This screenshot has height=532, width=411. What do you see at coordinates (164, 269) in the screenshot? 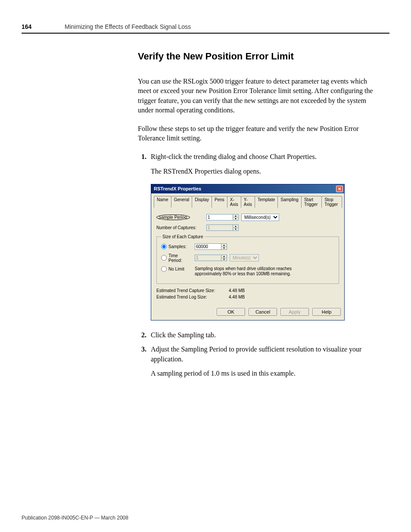
I see `radio-nolimit-input` at bounding box center [164, 269].